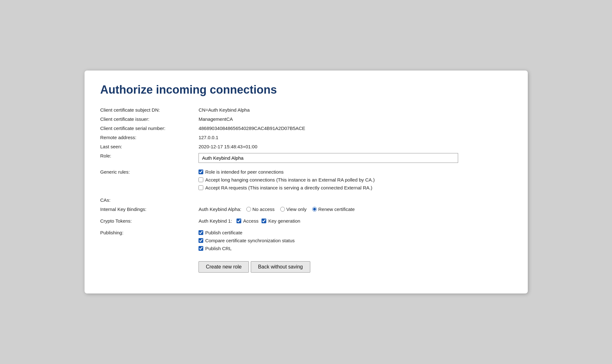 The height and width of the screenshot is (364, 612). What do you see at coordinates (355, 199) in the screenshot?
I see `cas-cell` at bounding box center [355, 199].